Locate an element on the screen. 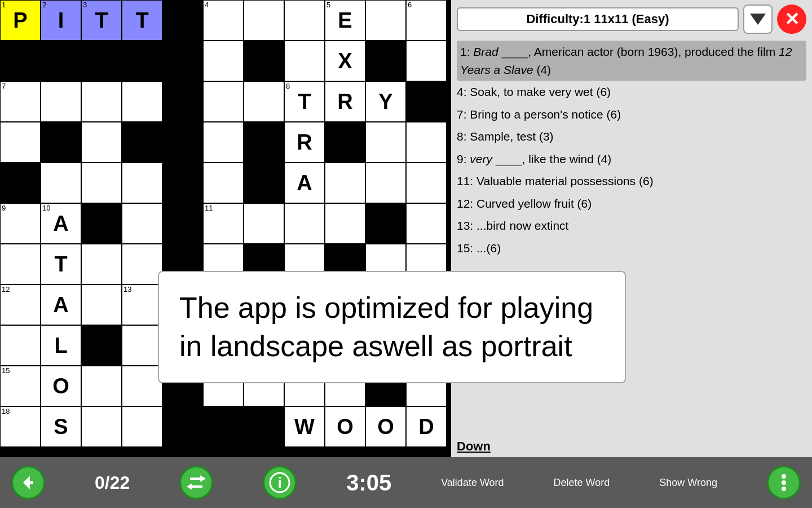 The image size is (812, 508). close-button: ✕ is located at coordinates (792, 19).